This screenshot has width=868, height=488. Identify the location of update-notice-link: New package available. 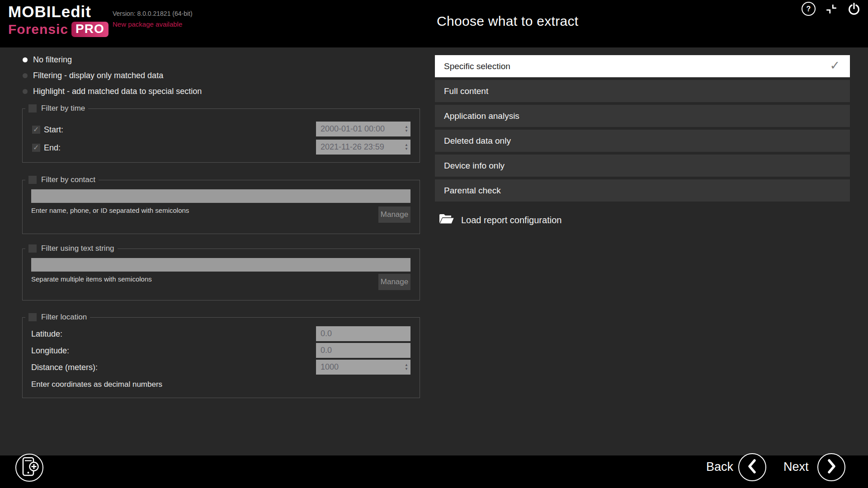
(147, 24).